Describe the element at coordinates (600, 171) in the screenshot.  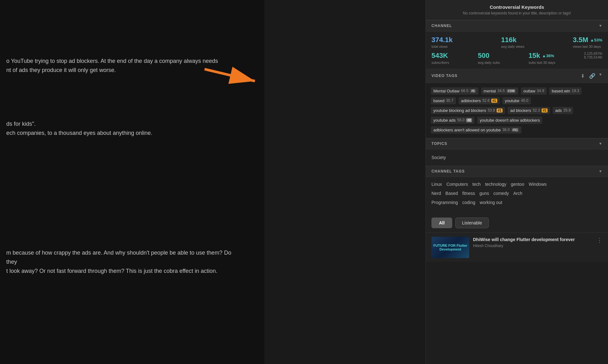
I see `channel-tags-chevron-icon: ▼` at that location.